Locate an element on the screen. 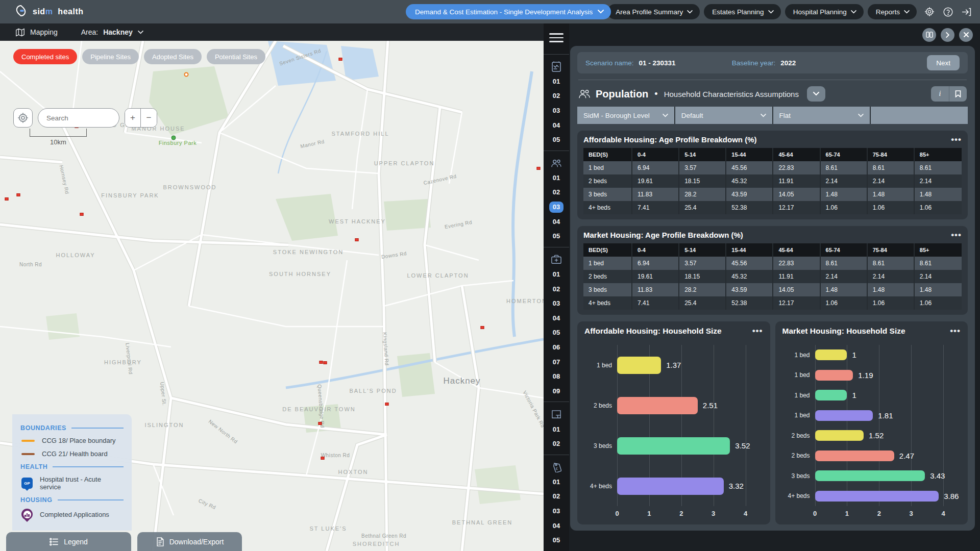  table-value-cell: 7.41 is located at coordinates (656, 208).